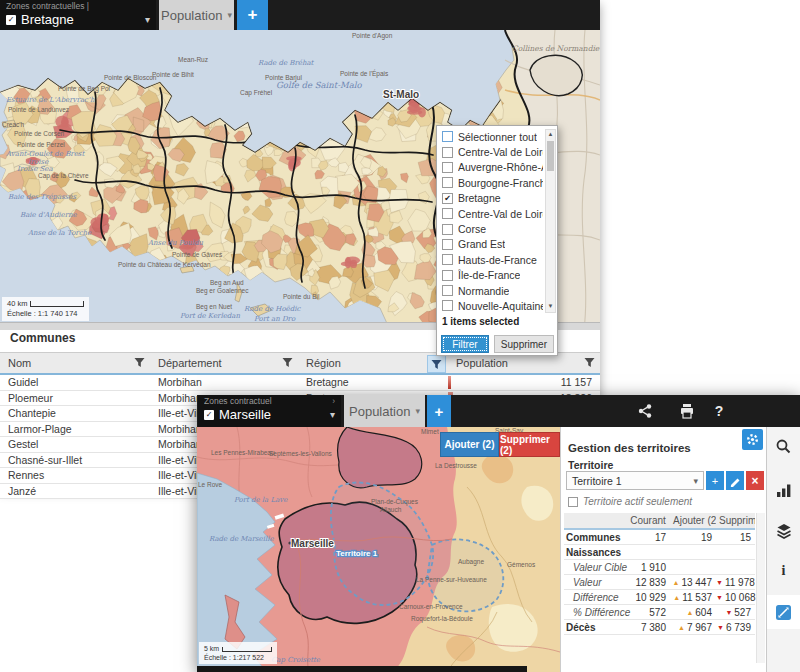 Image resolution: width=800 pixels, height=672 pixels. What do you see at coordinates (75, 444) in the screenshot?
I see `table-cell: Gestel` at bounding box center [75, 444].